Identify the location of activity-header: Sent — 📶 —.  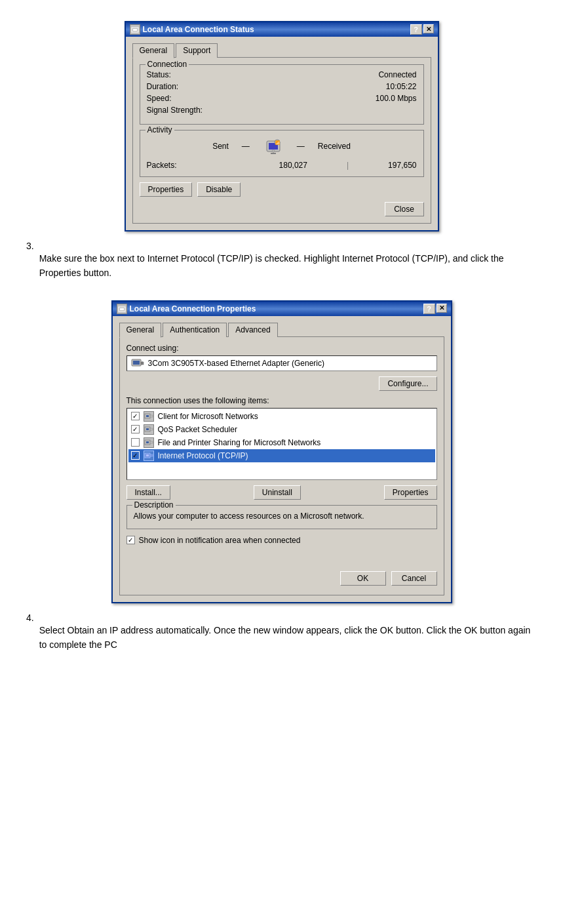
(282, 146).